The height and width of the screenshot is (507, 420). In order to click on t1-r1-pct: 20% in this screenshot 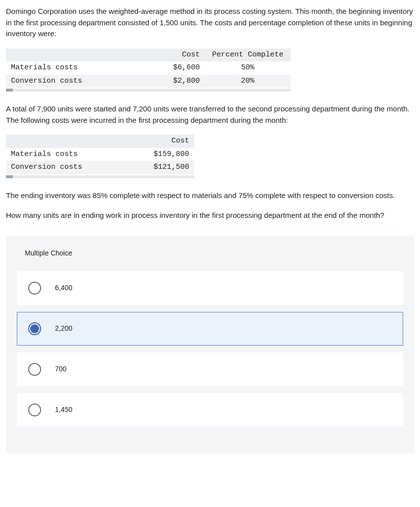, I will do `click(248, 81)`.